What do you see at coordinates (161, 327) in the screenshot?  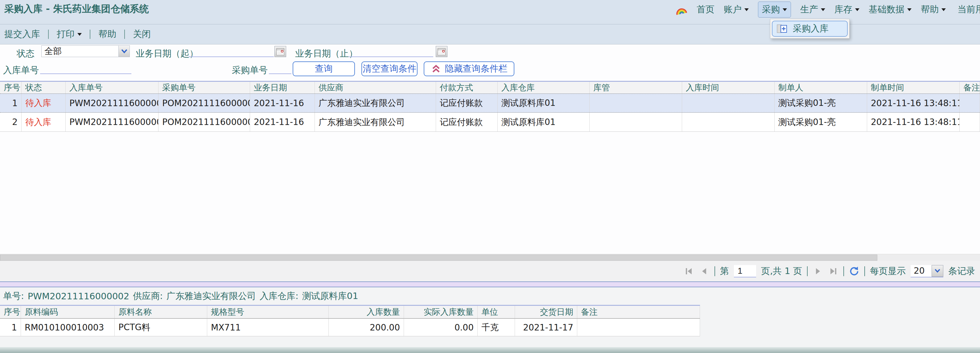 I see `table-cell: PCTG料` at bounding box center [161, 327].